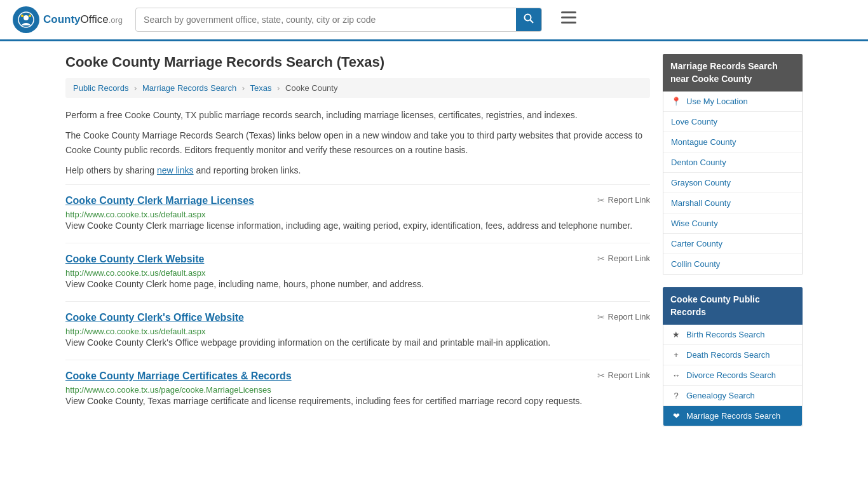 This screenshot has width=868, height=488. Describe the element at coordinates (728, 355) in the screenshot. I see `pr-link-1: Death Records Search` at that location.